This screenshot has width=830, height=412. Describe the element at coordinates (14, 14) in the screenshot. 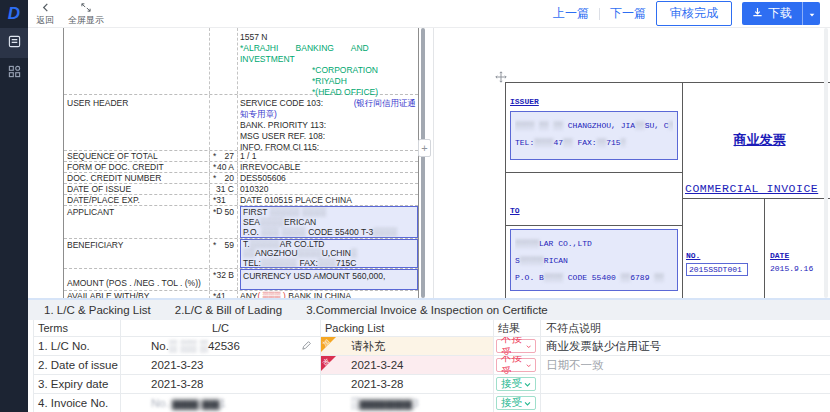

I see `app-logo: D` at that location.